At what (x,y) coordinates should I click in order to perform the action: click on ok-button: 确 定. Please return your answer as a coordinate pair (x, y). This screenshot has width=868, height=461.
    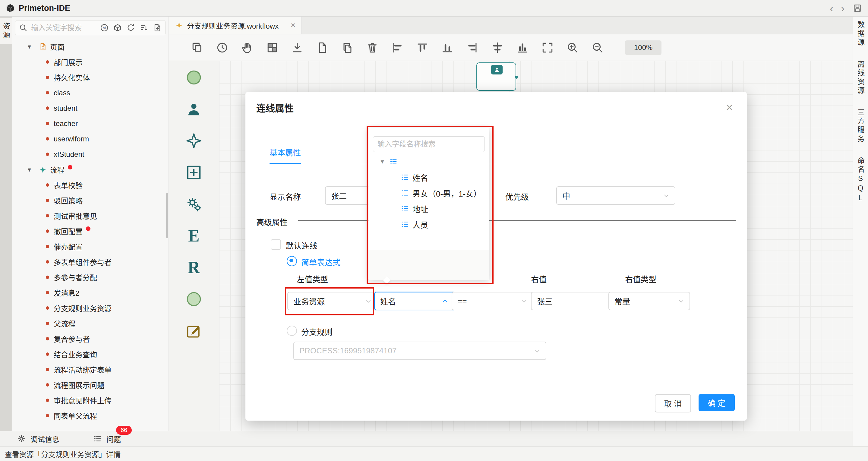
    Looking at the image, I should click on (717, 402).